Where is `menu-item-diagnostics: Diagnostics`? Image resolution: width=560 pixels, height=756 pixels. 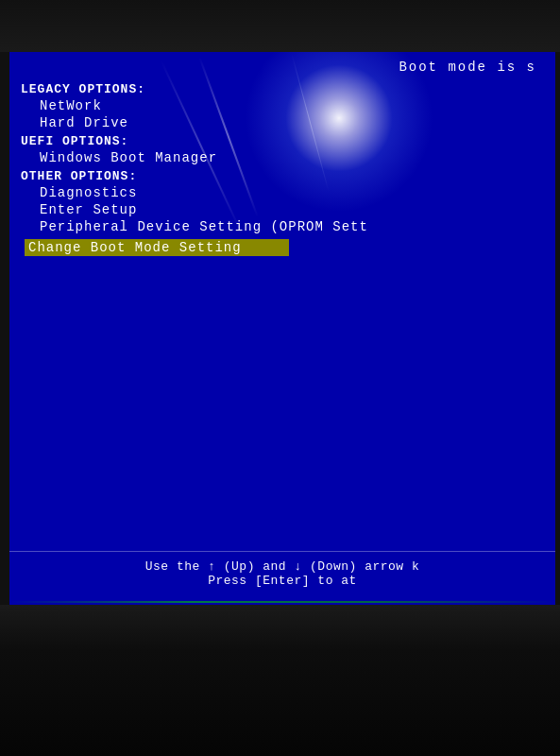 menu-item-diagnostics: Diagnostics is located at coordinates (282, 193).